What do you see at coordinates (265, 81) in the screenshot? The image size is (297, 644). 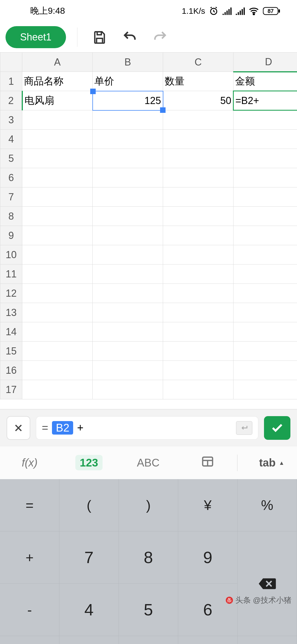 I see `cell-D1: 金额` at bounding box center [265, 81].